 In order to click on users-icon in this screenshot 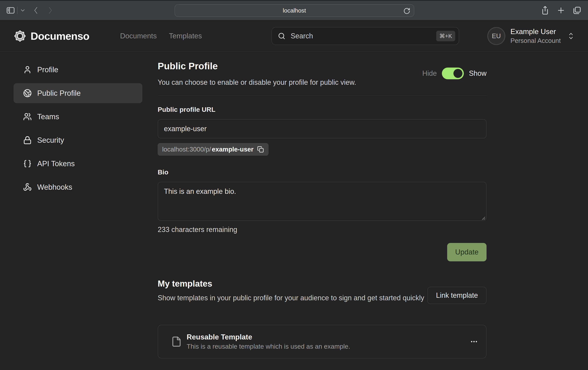, I will do `click(27, 117)`.